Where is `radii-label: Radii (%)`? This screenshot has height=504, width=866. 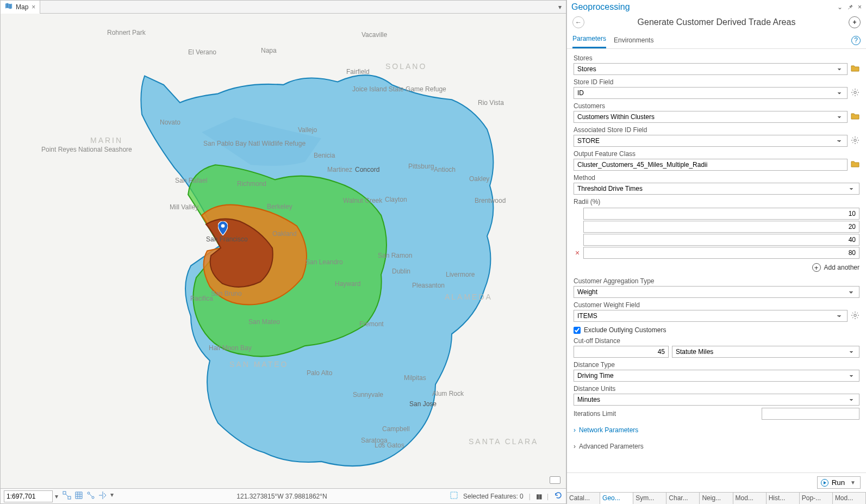 radii-label: Radii (%) is located at coordinates (717, 202).